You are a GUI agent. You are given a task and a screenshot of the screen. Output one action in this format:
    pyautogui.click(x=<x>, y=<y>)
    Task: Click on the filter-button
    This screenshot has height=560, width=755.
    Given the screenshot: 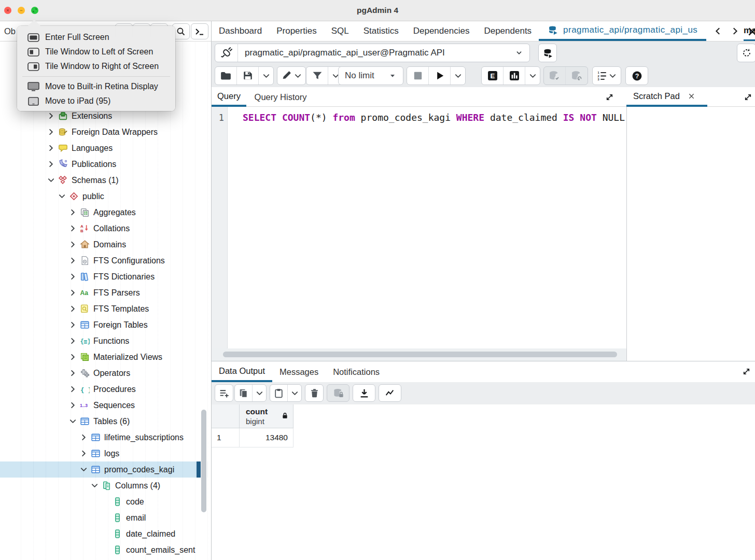 What is the action you would take?
    pyautogui.click(x=317, y=76)
    